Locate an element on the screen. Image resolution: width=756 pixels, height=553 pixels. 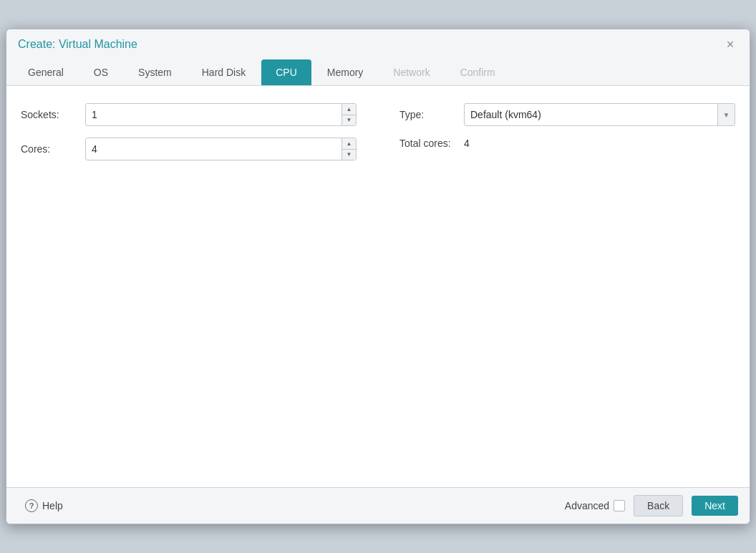
tab-confirm: Confirm is located at coordinates (478, 72).